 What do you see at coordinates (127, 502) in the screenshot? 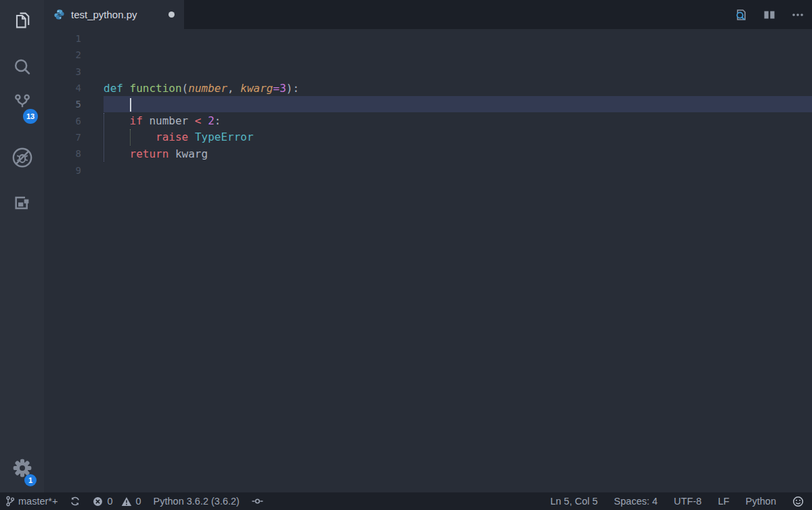
I see `warning-icon` at bounding box center [127, 502].